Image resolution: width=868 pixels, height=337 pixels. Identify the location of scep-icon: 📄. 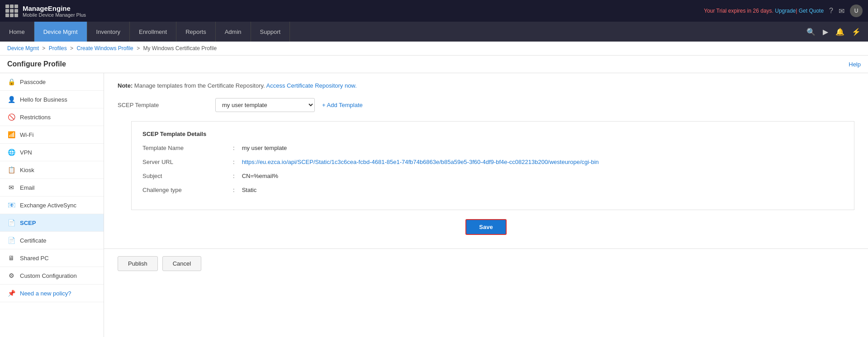
(11, 223).